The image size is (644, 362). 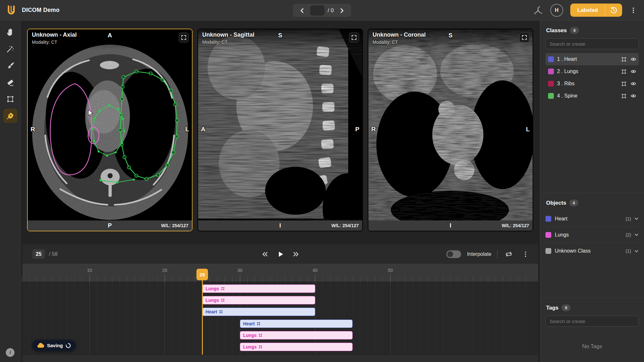 I want to click on objects-count-badge: 4, so click(x=574, y=203).